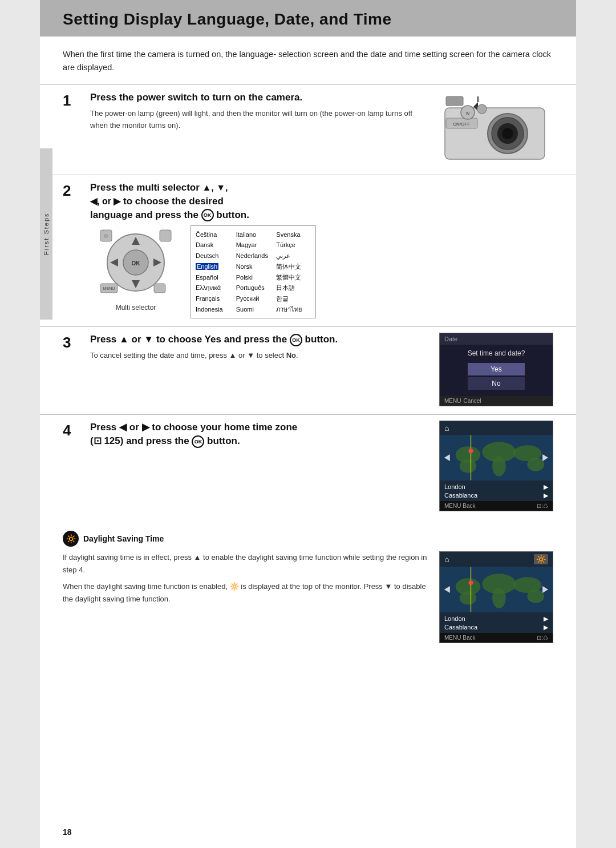 This screenshot has width=616, height=848. Describe the element at coordinates (496, 339) in the screenshot. I see `date-screen-title: Date` at that location.